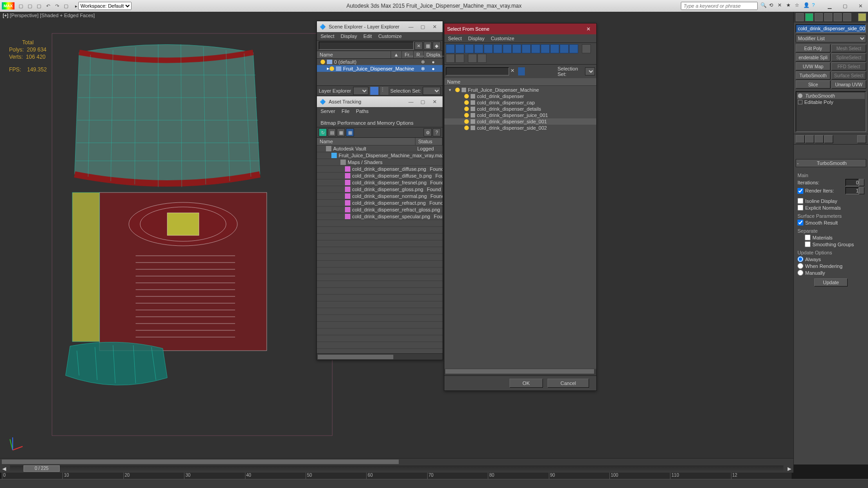 This screenshot has height=488, width=868. What do you see at coordinates (800, 191) in the screenshot?
I see `render-iters-check` at bounding box center [800, 191].